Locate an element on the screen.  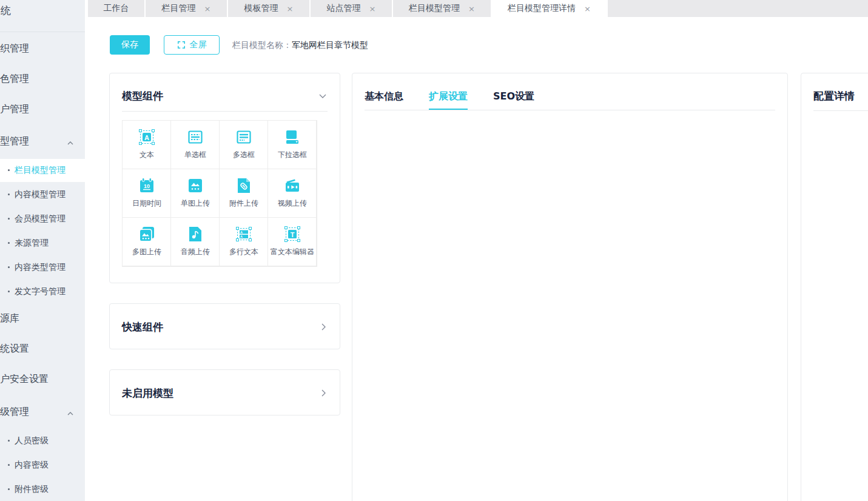
sidebar-item-content-type-management: 内容类型管理 is located at coordinates (42, 267).